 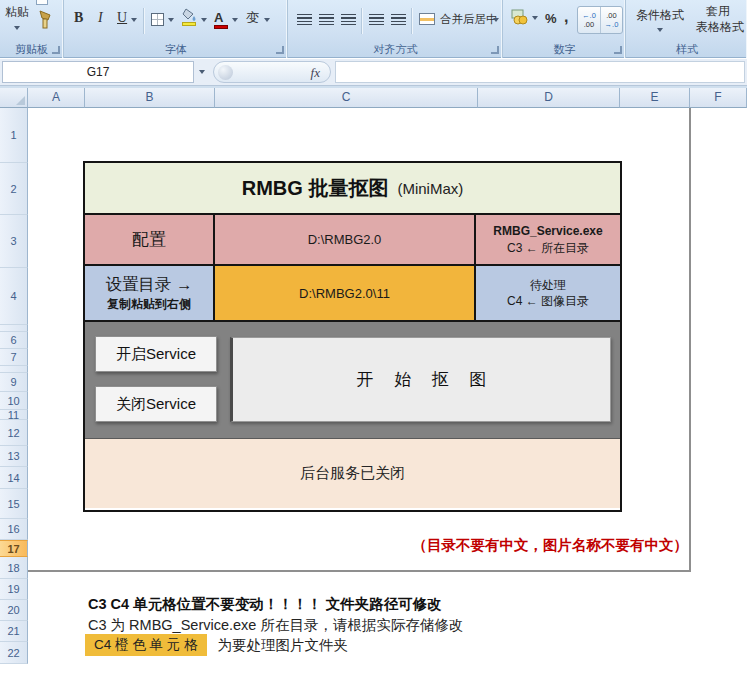 What do you see at coordinates (14, 530) in the screenshot?
I see `row-header-16: 16` at bounding box center [14, 530].